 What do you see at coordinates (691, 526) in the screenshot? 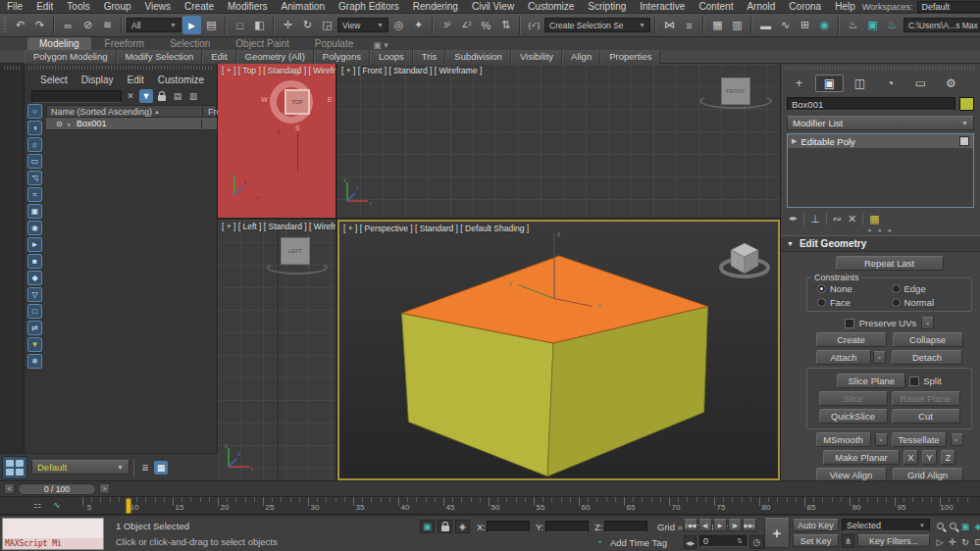
I see `go-to-start-button: |◀◀` at bounding box center [691, 526].